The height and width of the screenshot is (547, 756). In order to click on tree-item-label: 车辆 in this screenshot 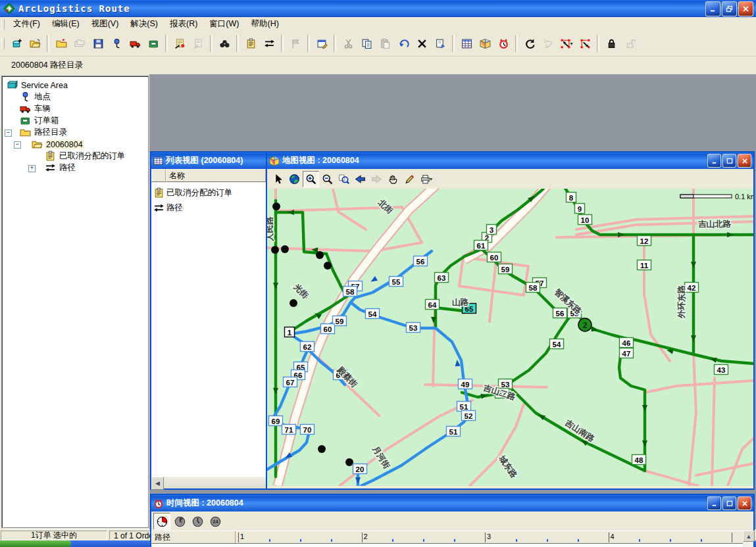, I will do `click(42, 109)`.